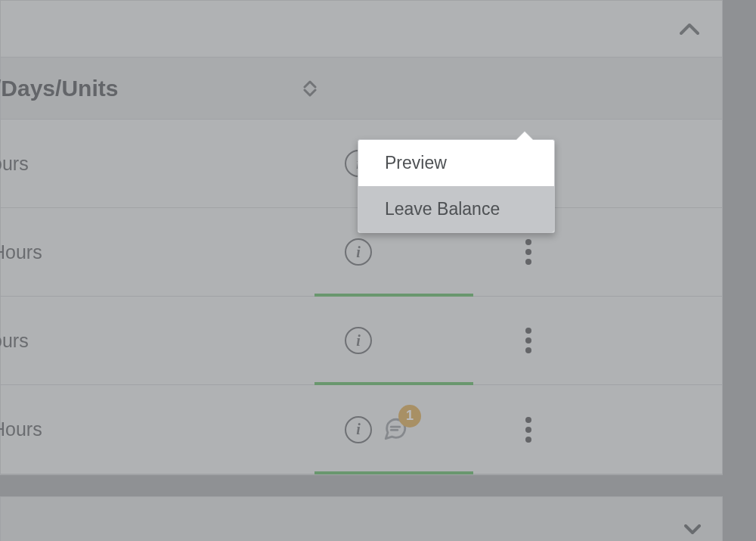 Image resolution: width=756 pixels, height=541 pixels. What do you see at coordinates (410, 416) in the screenshot?
I see `comment-count-badge: 1` at bounding box center [410, 416].